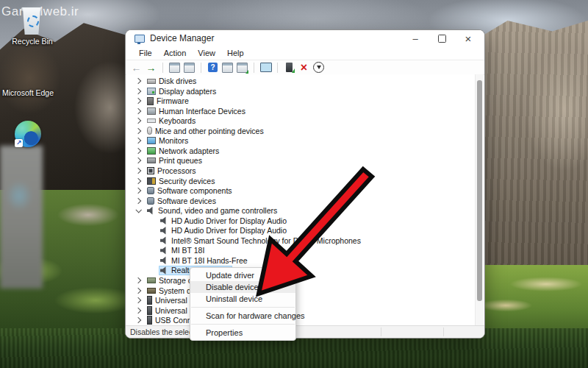 This screenshot has height=368, width=588. Describe the element at coordinates (243, 68) in the screenshot. I see `scan-hardware-icon` at that location.